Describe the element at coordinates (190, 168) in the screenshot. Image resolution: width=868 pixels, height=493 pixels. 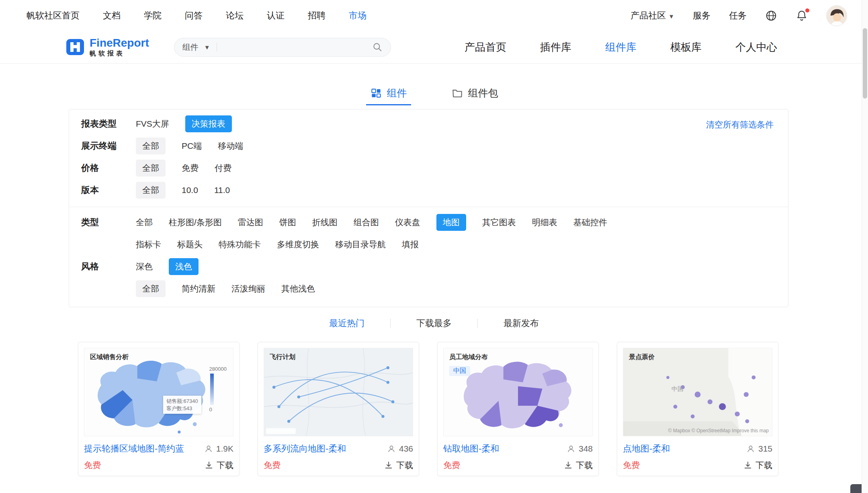
I see `filter-option-price-1: 免费` at that location.